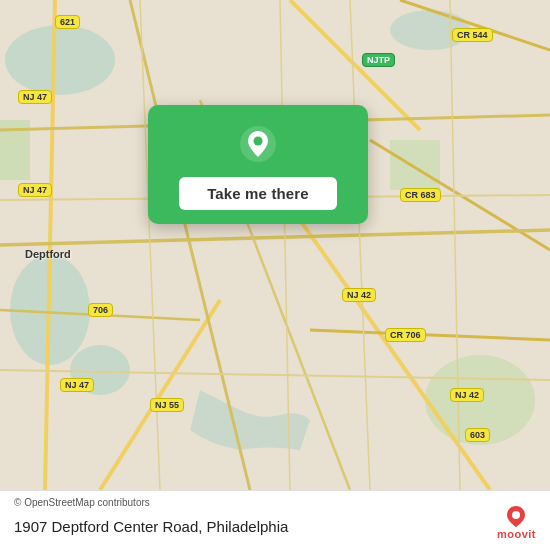 This screenshot has height=550, width=550. What do you see at coordinates (516, 516) in the screenshot?
I see `moovit-logo-icon` at bounding box center [516, 516].